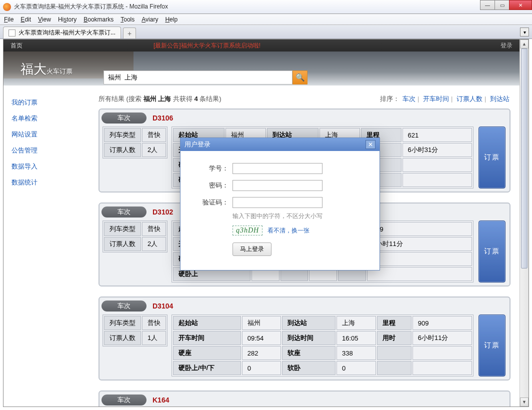 This screenshot has width=532, height=410. I want to click on window-title: 火车票查询结果-福州大学火车票订票系统 - Mozilla Firefox, so click(91, 7).